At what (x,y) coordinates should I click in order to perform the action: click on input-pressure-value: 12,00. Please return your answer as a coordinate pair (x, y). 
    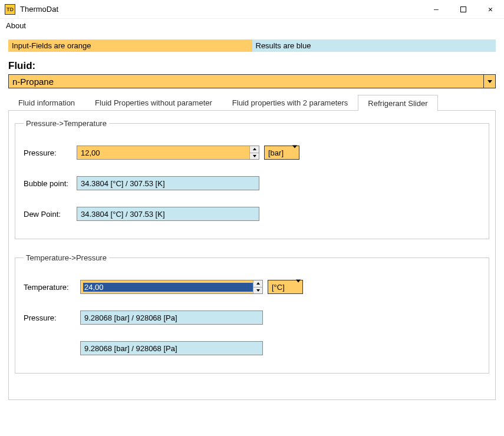
    Looking at the image, I should click on (163, 153).